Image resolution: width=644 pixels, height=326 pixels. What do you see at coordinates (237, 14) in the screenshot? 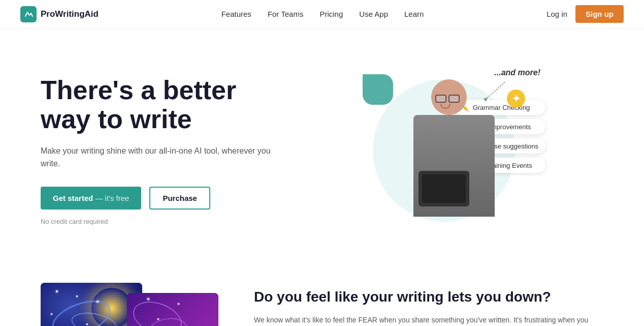
I see `nav-features: Features` at bounding box center [237, 14].